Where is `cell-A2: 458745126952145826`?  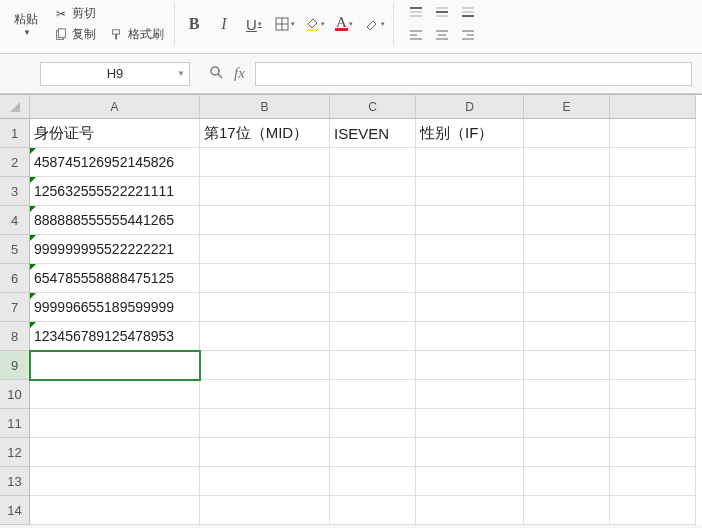 cell-A2: 458745126952145826 is located at coordinates (115, 162).